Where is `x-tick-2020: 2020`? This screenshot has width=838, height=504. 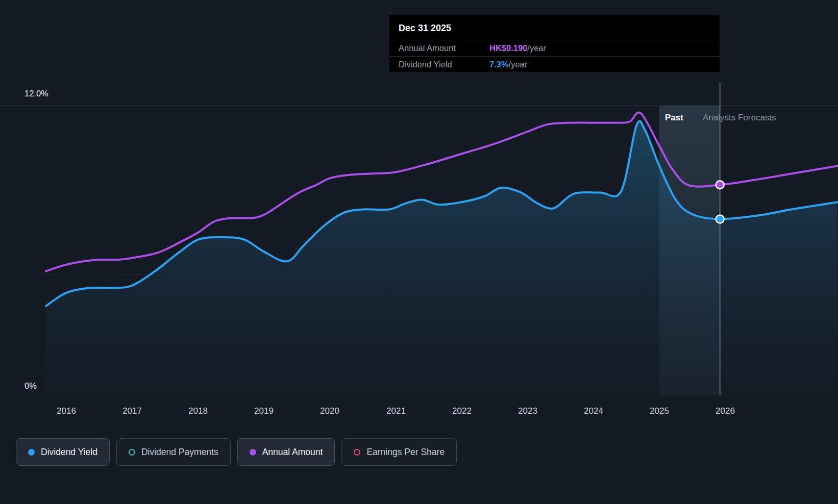 x-tick-2020: 2020 is located at coordinates (330, 411).